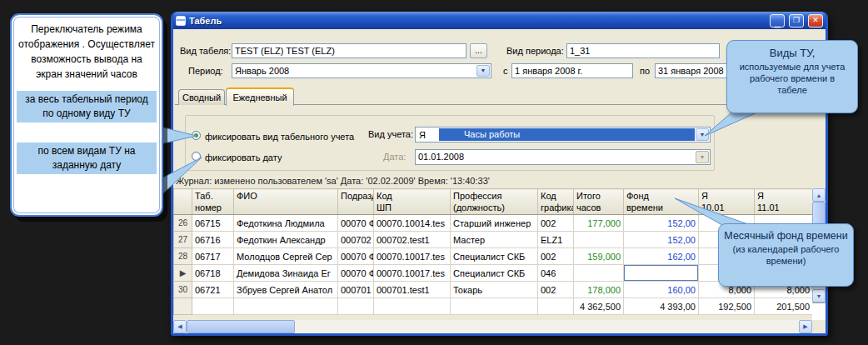 The image size is (868, 345). I want to click on row-number: 27, so click(183, 240).